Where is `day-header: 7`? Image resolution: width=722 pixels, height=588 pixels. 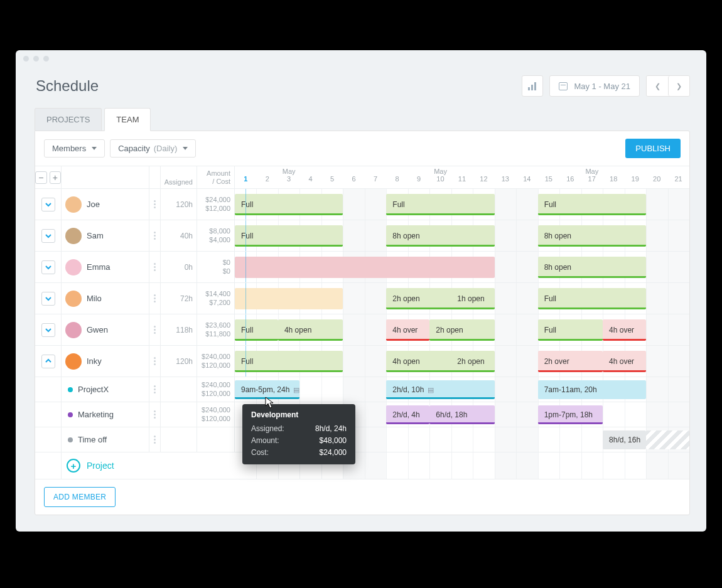 day-header: 7 is located at coordinates (375, 182).